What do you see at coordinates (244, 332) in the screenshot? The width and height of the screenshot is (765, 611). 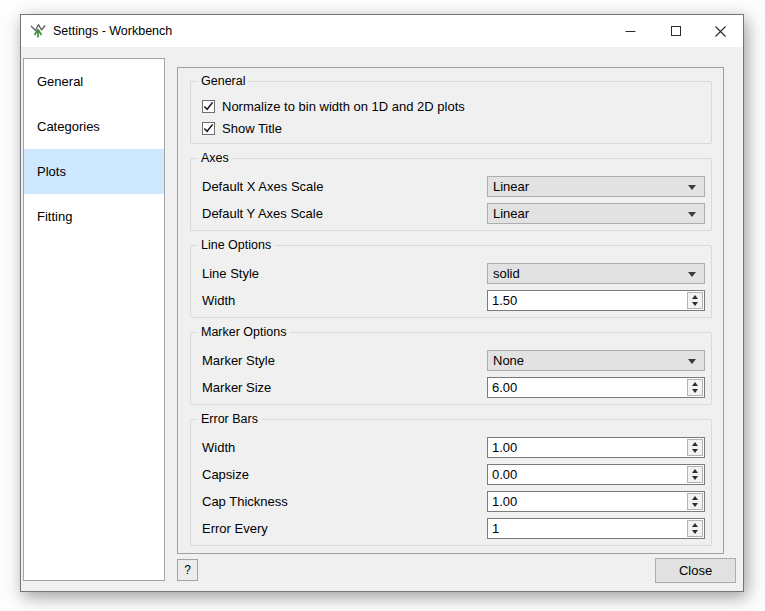 I see `group-title: Marker Options` at bounding box center [244, 332].